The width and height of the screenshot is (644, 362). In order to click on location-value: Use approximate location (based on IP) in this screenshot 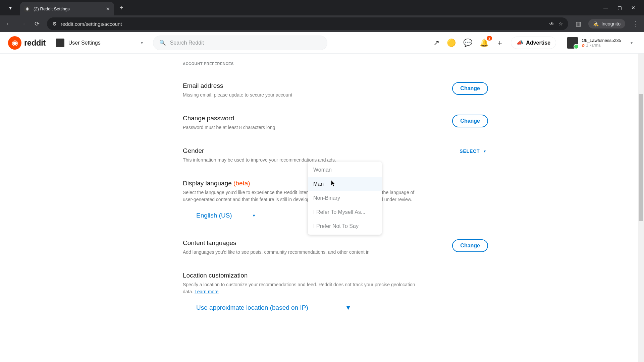, I will do `click(252, 308)`.